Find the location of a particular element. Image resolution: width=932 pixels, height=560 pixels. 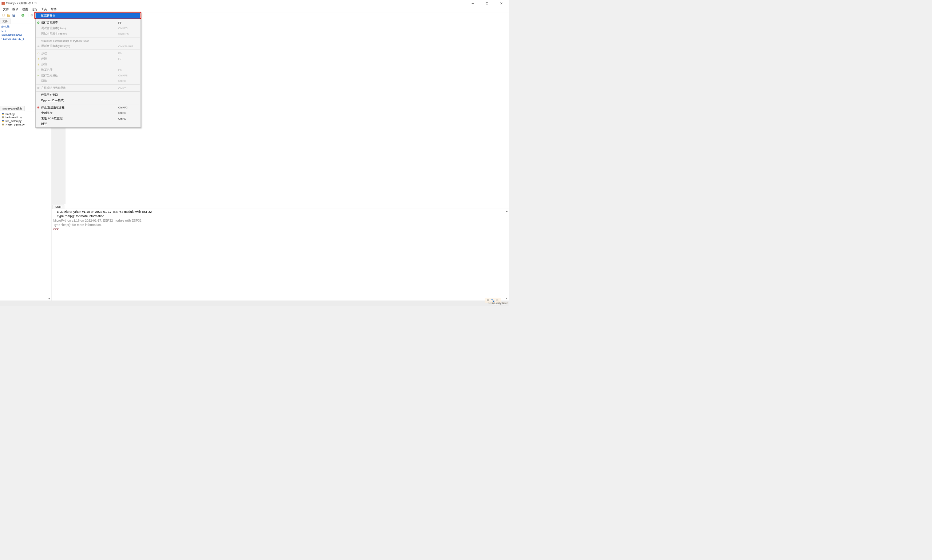

run-menu-dropdown: 配置解释器 运行当前脚本 F5 调试当前脚本(nicer) Ctrl+F5 调试… is located at coordinates (88, 70).